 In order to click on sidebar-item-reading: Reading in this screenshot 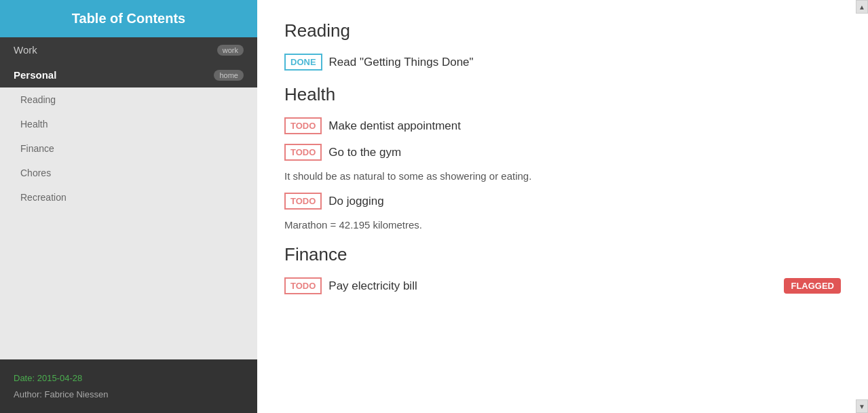, I will do `click(129, 100)`.